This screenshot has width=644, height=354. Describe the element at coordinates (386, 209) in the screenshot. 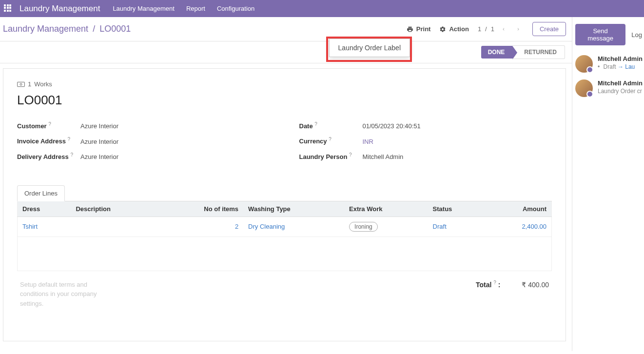

I see `col-extra: Extra Work` at that location.